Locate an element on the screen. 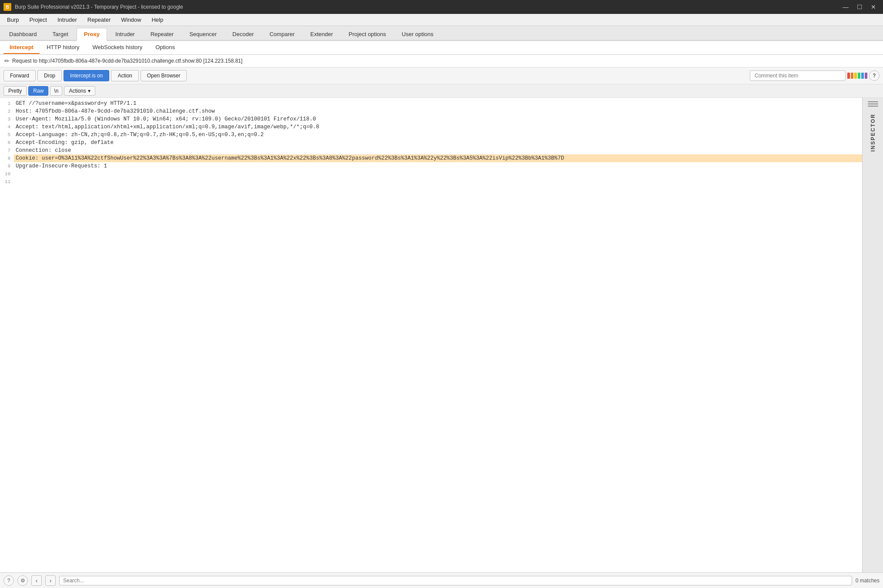 Image resolution: width=883 pixels, height=588 pixels. actions-dropdown: Actions ▾ is located at coordinates (79, 91).